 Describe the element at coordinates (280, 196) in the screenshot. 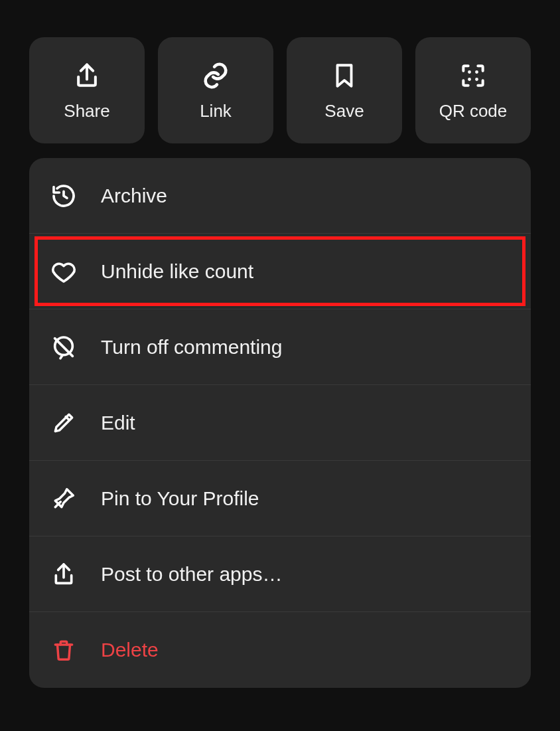

I see `archive-option: Archive` at that location.